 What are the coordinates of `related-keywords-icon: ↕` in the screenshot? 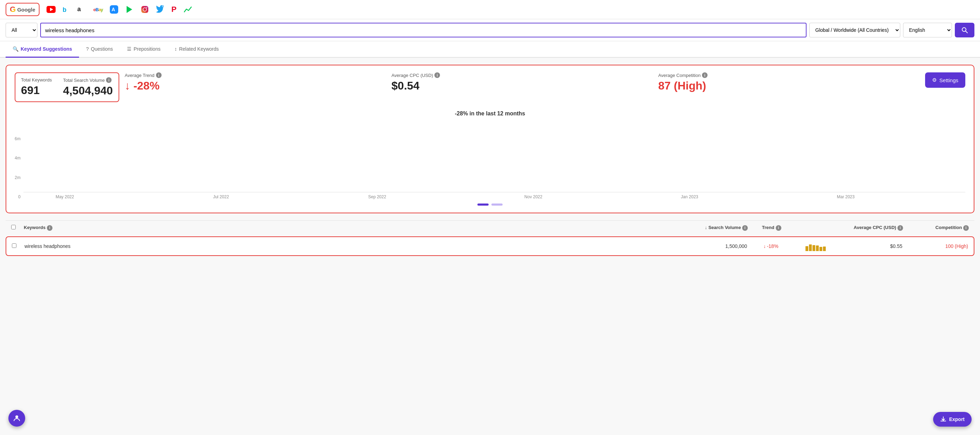 It's located at (176, 49).